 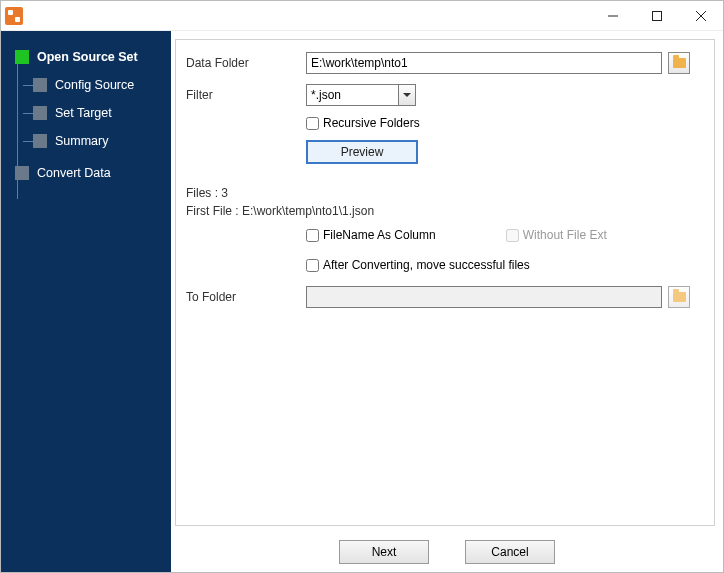 What do you see at coordinates (510, 552) in the screenshot?
I see `cancel-button: Cancel` at bounding box center [510, 552].